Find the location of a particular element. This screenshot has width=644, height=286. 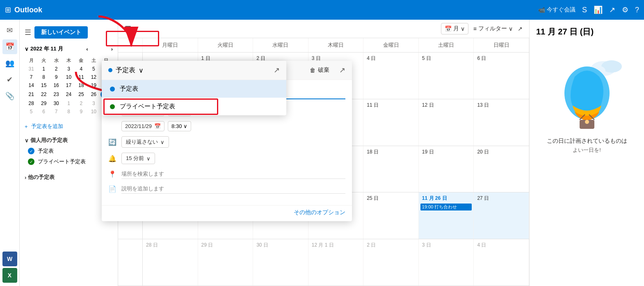

list-item: 19 is located at coordinates (94, 85).